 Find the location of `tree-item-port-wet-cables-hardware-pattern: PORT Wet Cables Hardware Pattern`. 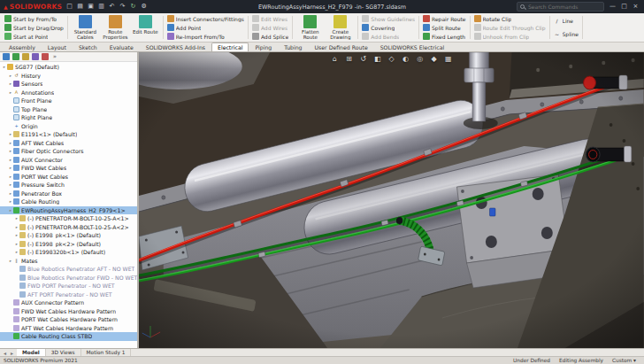

tree-item-port-wet-cables-hardware-pattern: PORT Wet Cables Hardware Pattern is located at coordinates (69, 320).